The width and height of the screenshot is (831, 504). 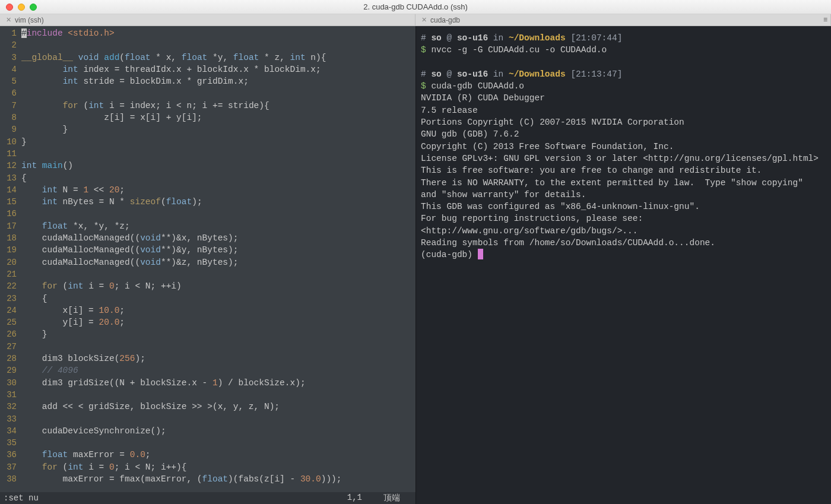 What do you see at coordinates (623, 20) in the screenshot?
I see `tab-cuda-gdb: ✕ cuda-gdb` at bounding box center [623, 20].